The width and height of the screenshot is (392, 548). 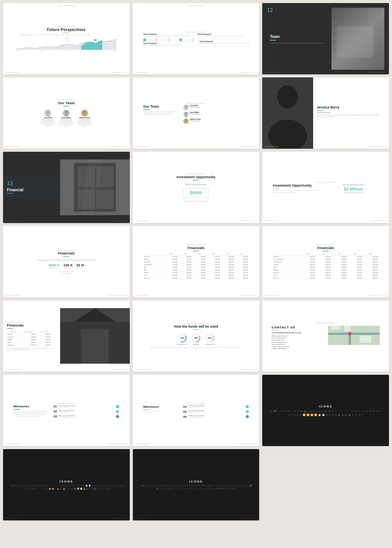 I want to click on social-icons-2: ftin, so click(x=195, y=116).